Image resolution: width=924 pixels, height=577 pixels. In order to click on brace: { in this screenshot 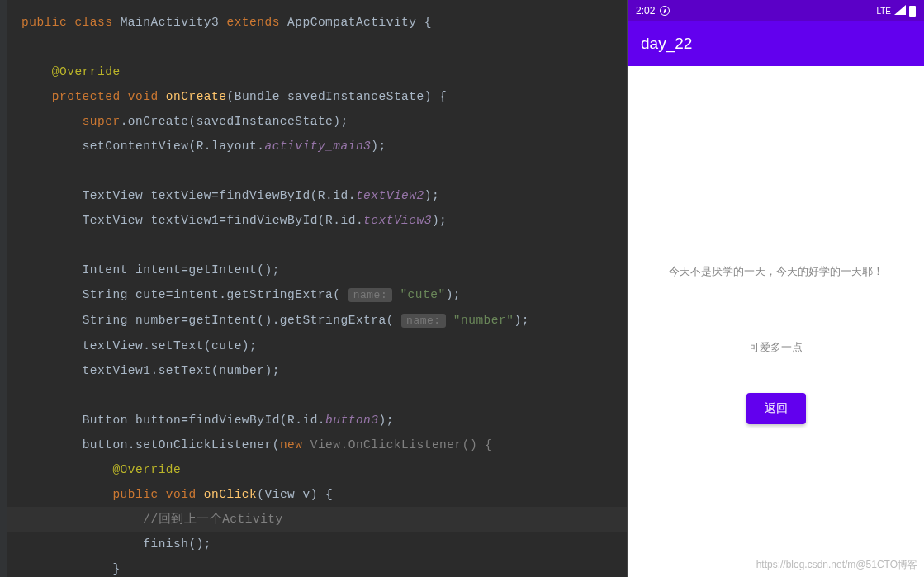, I will do `click(428, 22)`.